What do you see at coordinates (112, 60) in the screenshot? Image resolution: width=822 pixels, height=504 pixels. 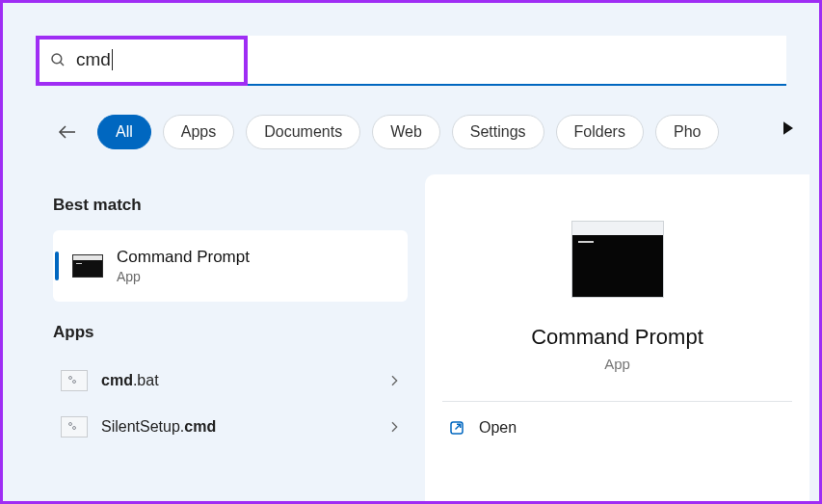 I see `text-cursor` at bounding box center [112, 60].